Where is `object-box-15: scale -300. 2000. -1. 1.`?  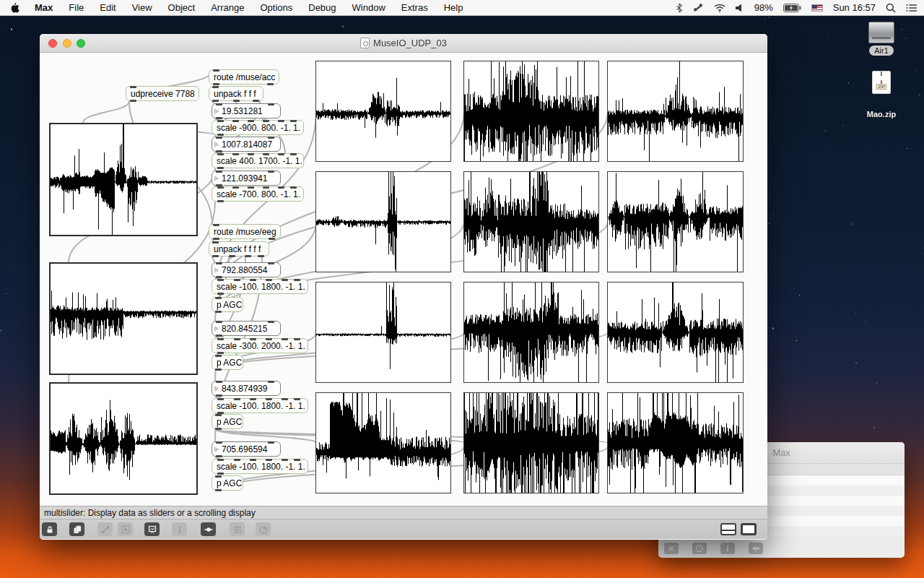 object-box-15: scale -300. 2000. -1. 1. is located at coordinates (260, 345).